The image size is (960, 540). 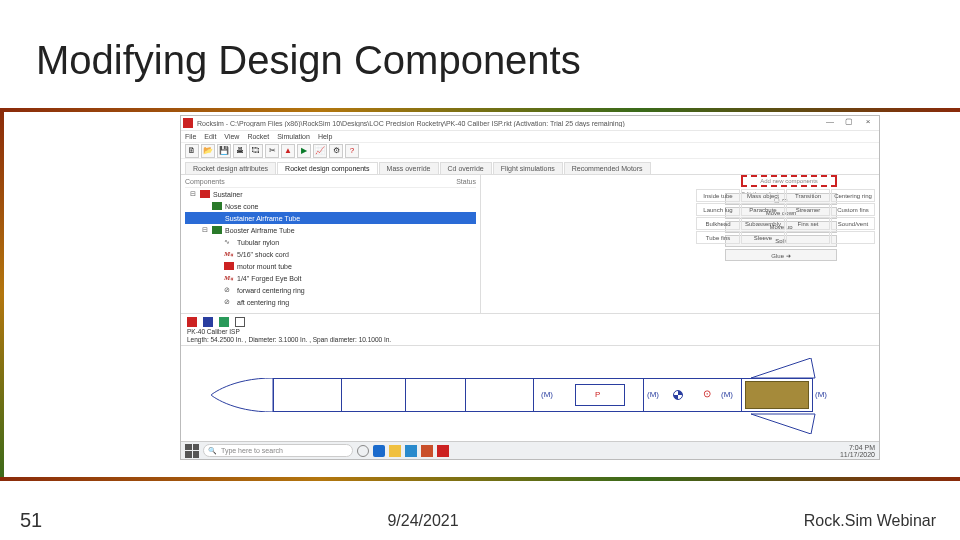 I want to click on menu-help: Help, so click(x=325, y=136).